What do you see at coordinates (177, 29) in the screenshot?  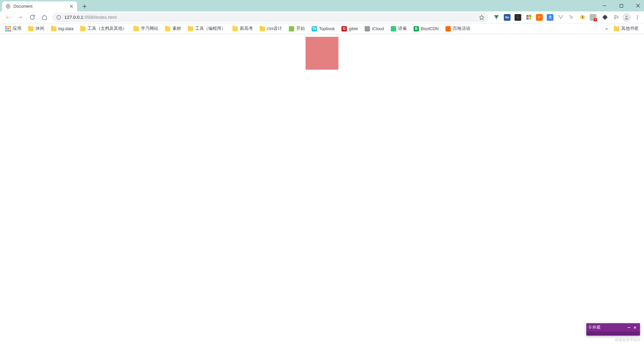 I see `bookmark-label: 素材` at bounding box center [177, 29].